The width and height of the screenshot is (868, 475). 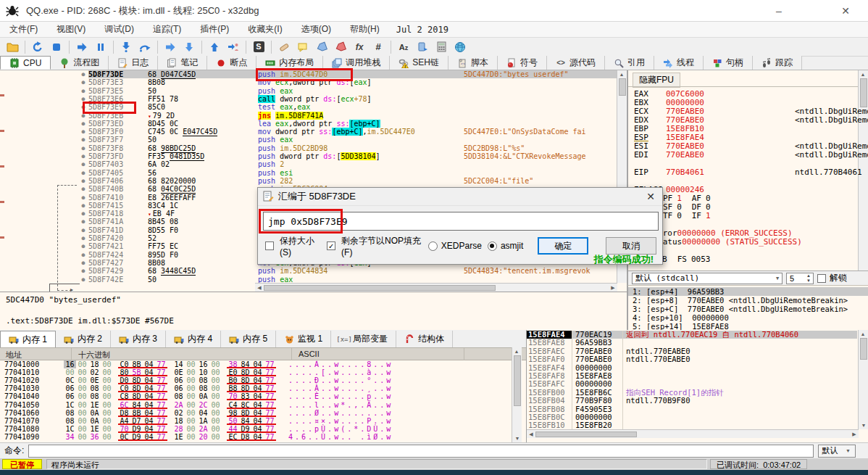 What do you see at coordinates (309, 99) in the screenshot?
I see `disasm-row: ●5D8F73E6FF51 78call dword ptr ds:[ecx+7…` at bounding box center [309, 99].